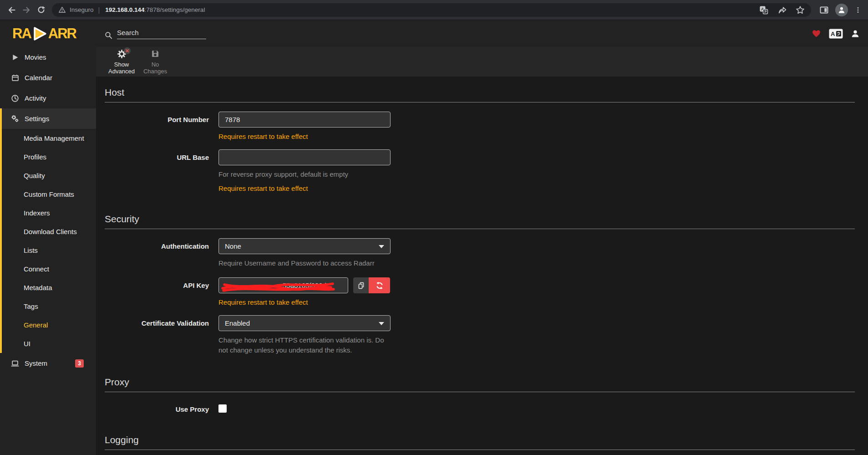  Describe the element at coordinates (764, 10) in the screenshot. I see `translate-page-icon: A` at that location.